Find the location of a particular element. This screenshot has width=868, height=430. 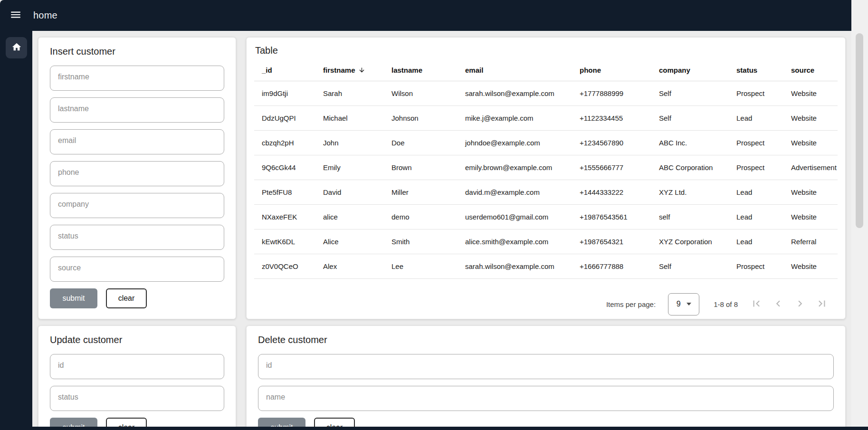

insert-clear-button: clear is located at coordinates (126, 298).